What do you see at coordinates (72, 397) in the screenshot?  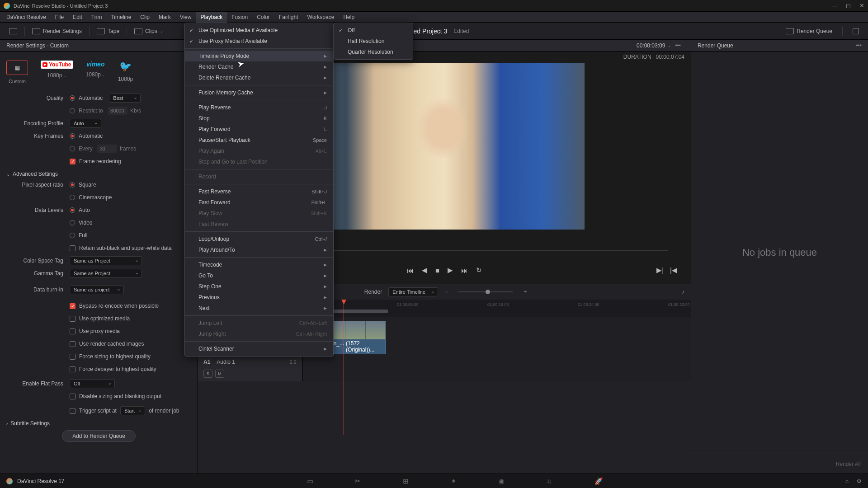 I see `disable-sizing-checkbox` at bounding box center [72, 397].